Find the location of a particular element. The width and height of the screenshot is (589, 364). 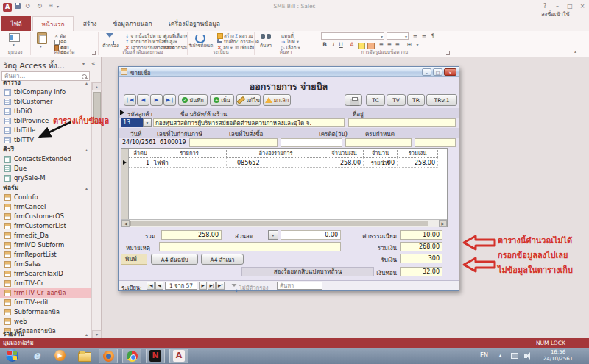

scroll-right-icon: ▶ is located at coordinates (443, 224).